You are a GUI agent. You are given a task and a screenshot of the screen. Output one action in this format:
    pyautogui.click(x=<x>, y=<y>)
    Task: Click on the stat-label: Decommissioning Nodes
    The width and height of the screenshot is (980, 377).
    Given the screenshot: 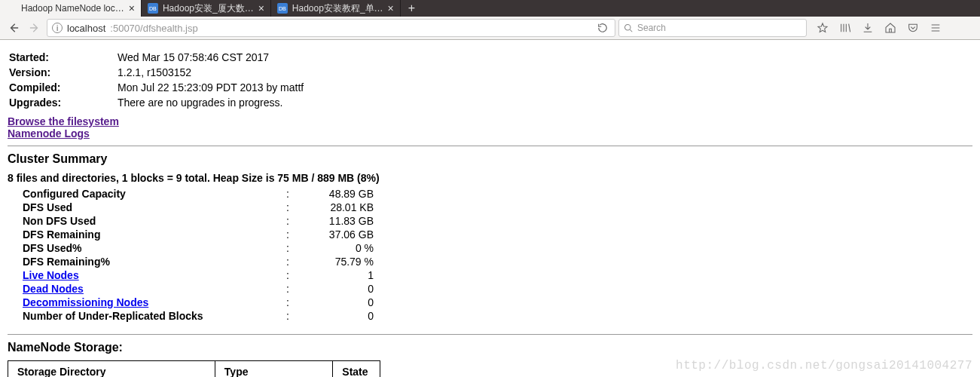 What is the action you would take?
    pyautogui.click(x=151, y=302)
    